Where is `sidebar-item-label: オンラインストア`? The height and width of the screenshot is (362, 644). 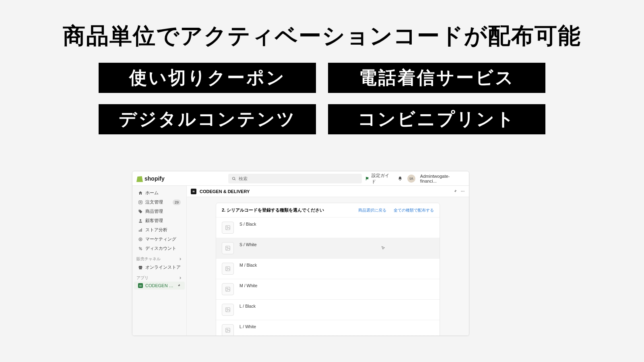 sidebar-item-label: オンラインストア is located at coordinates (163, 267).